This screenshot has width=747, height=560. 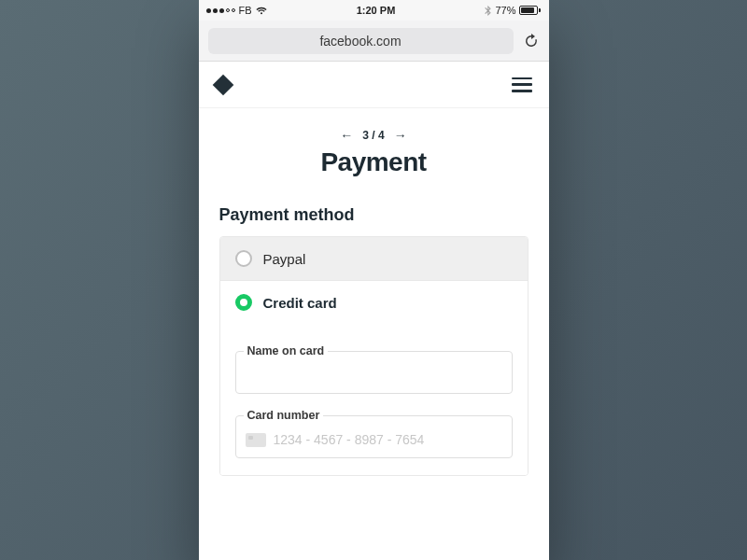 I want to click on credit-card-form: Name on card Card number, so click(x=374, y=399).